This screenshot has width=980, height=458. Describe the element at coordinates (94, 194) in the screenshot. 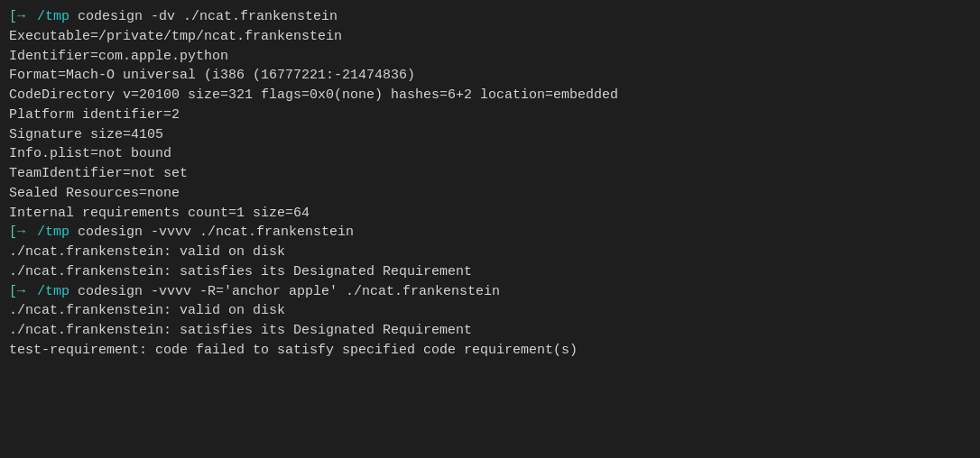

I see `output-text: Sealed Resources=none` at that location.